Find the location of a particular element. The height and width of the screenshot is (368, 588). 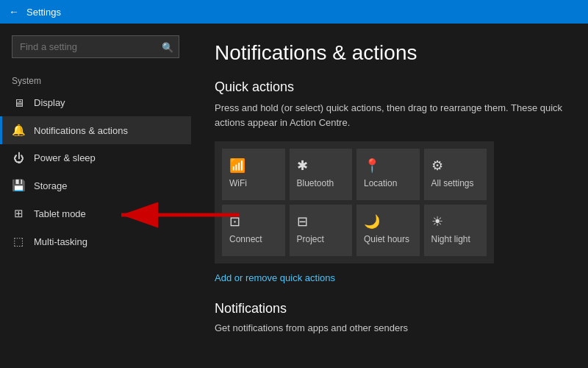

power-icon: ⏻ is located at coordinates (18, 158).